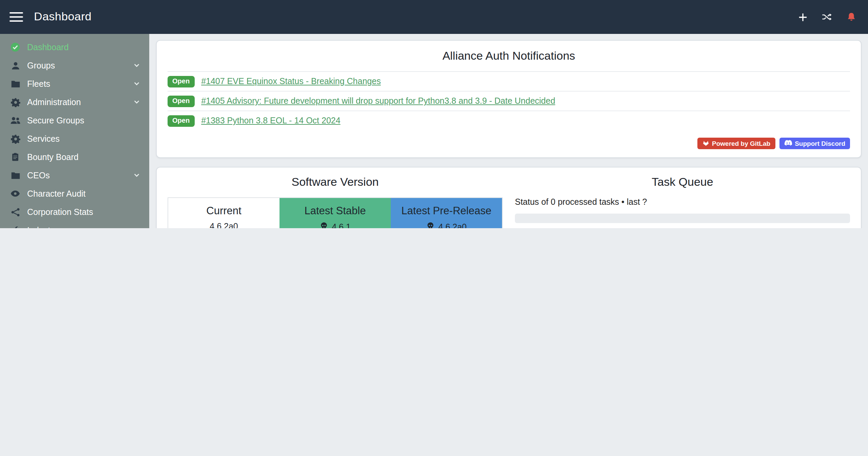 This screenshot has width=868, height=456. Describe the element at coordinates (682, 202) in the screenshot. I see `task-queue-panel: Task Queue Status of 0 processed tasks •…` at that location.